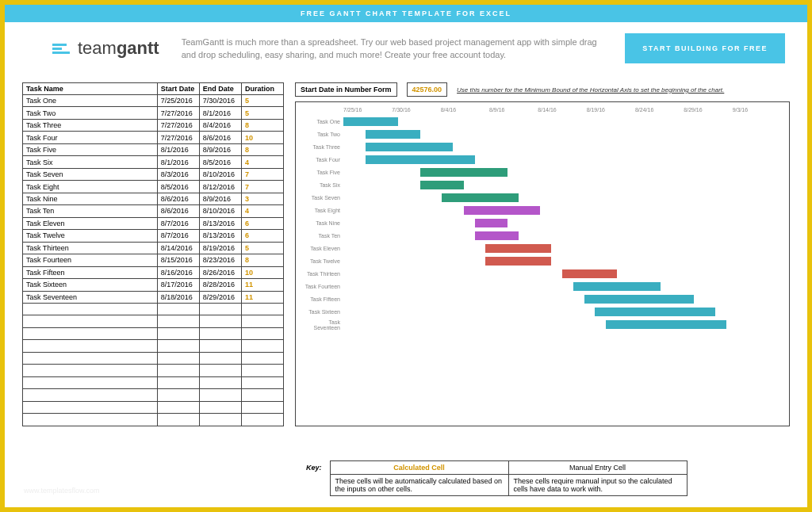 The image size is (812, 512). I want to click on cell-duration: 11, so click(262, 285).